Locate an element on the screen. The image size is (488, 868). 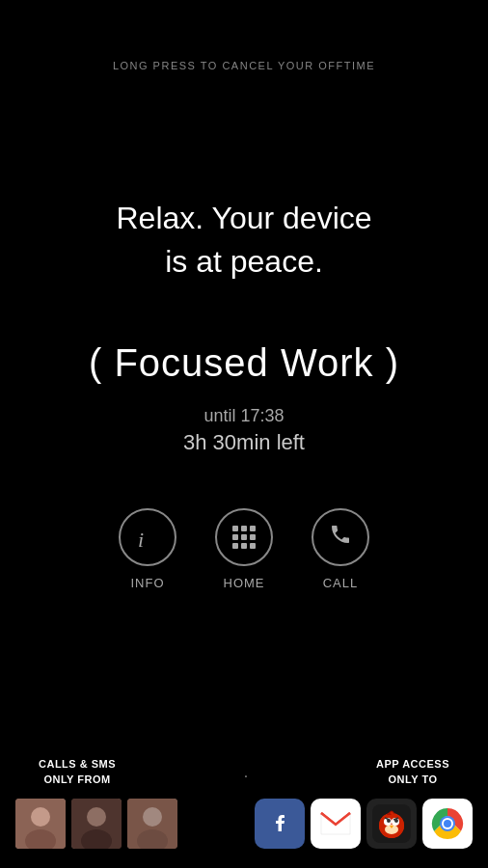
info-label: INFO is located at coordinates (147, 583).